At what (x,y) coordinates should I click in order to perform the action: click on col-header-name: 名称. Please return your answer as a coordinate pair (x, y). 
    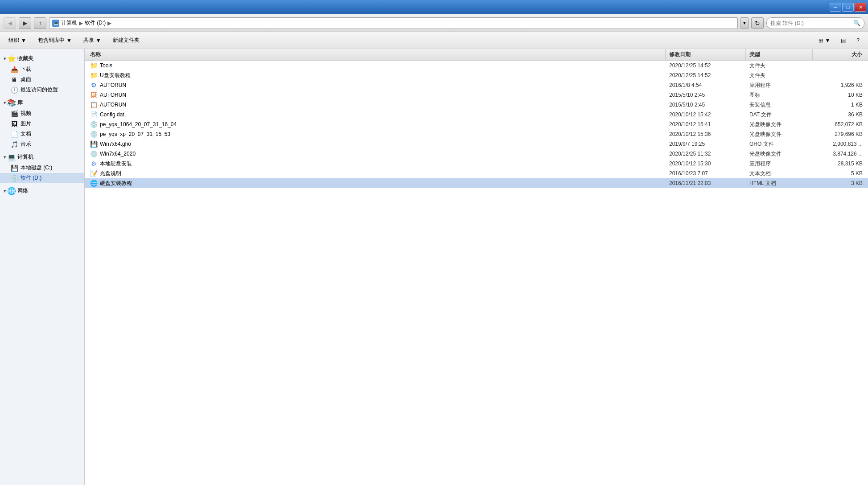
    Looking at the image, I should click on (376, 54).